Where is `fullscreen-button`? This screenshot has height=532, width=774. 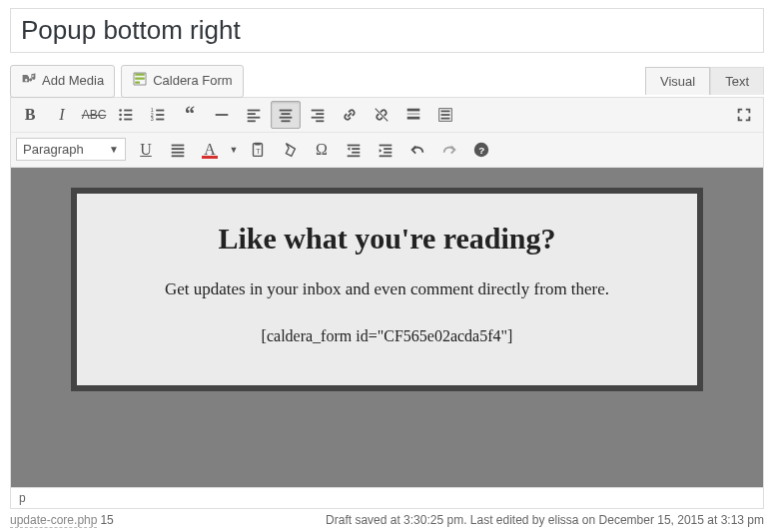 fullscreen-button is located at coordinates (744, 115).